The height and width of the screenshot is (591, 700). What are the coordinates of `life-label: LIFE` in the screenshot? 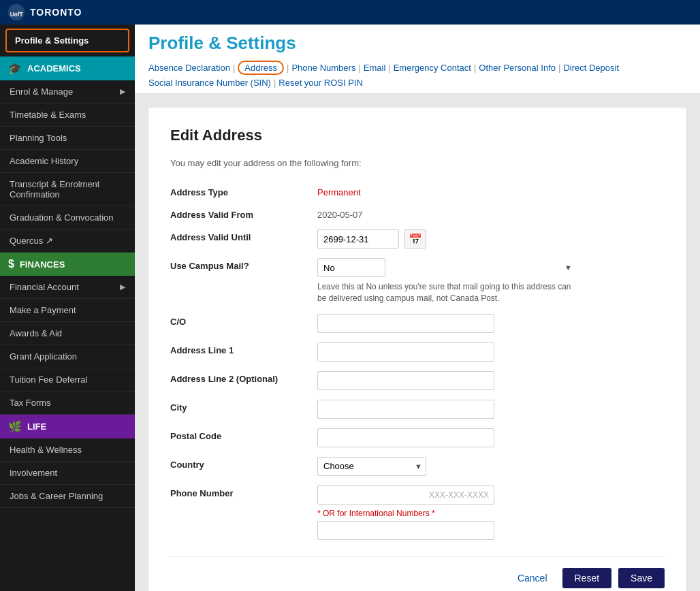 It's located at (37, 426).